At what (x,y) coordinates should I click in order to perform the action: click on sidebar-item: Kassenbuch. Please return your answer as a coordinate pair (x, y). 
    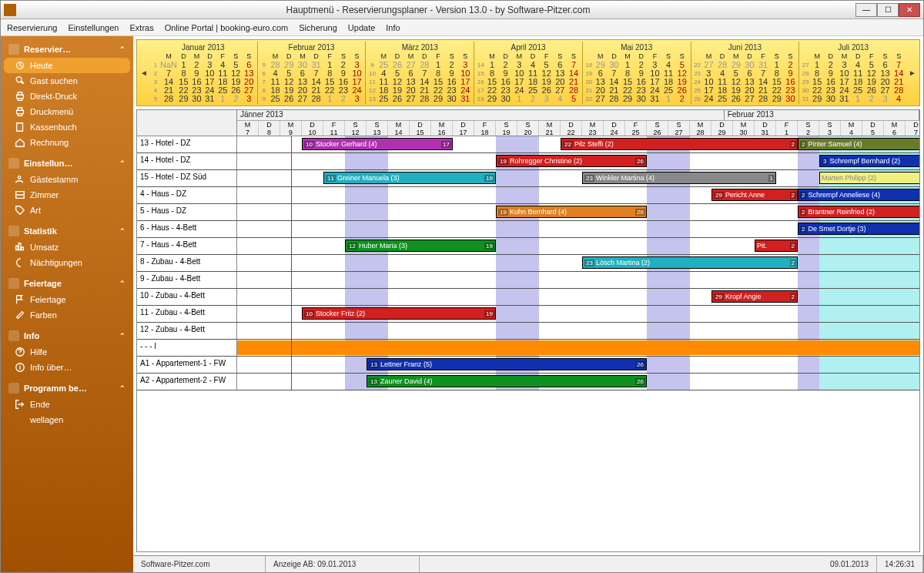
    Looking at the image, I should click on (67, 127).